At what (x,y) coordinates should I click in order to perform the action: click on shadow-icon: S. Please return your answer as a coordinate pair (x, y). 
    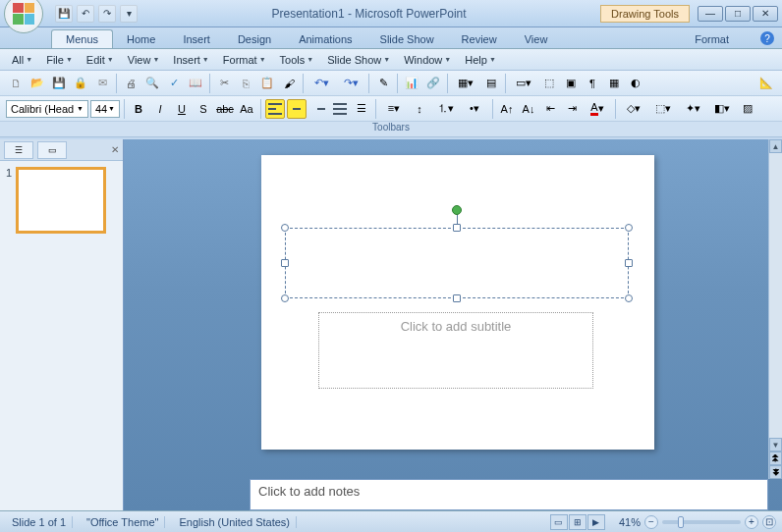
    Looking at the image, I should click on (203, 109).